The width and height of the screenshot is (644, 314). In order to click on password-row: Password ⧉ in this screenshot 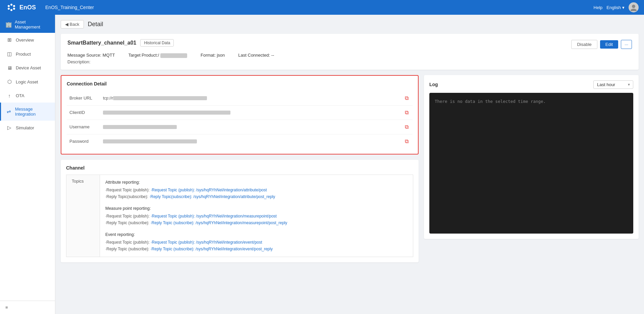, I will do `click(239, 141)`.